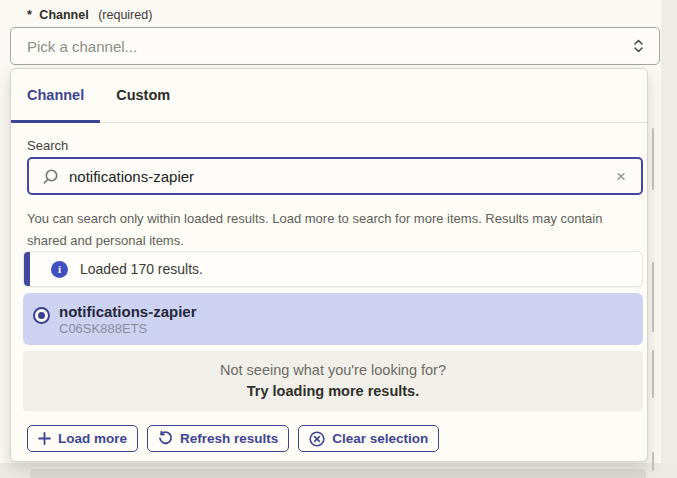  What do you see at coordinates (329, 96) in the screenshot?
I see `tab-bar: Channel Custom` at bounding box center [329, 96].